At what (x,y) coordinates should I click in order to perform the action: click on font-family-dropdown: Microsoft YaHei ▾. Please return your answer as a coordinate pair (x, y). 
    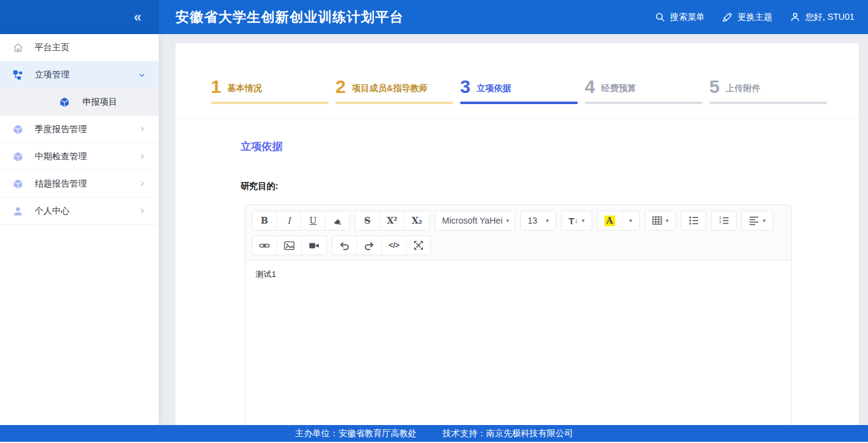
    Looking at the image, I should click on (475, 221).